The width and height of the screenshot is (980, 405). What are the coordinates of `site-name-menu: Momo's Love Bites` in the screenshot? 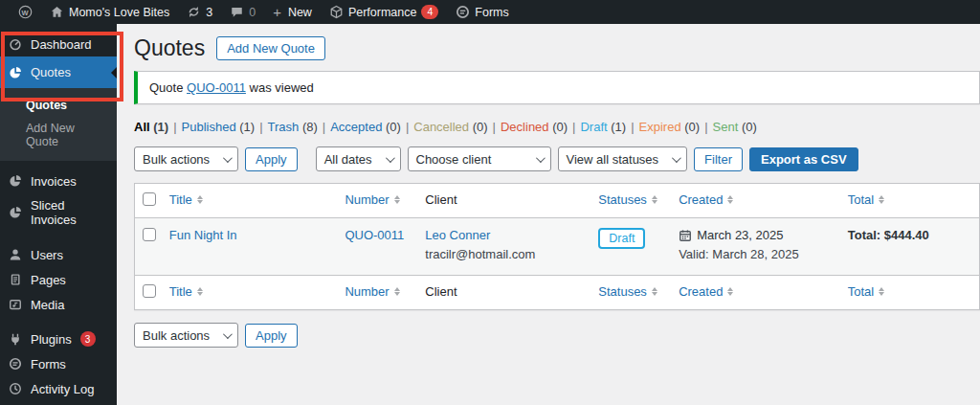 It's located at (109, 11).